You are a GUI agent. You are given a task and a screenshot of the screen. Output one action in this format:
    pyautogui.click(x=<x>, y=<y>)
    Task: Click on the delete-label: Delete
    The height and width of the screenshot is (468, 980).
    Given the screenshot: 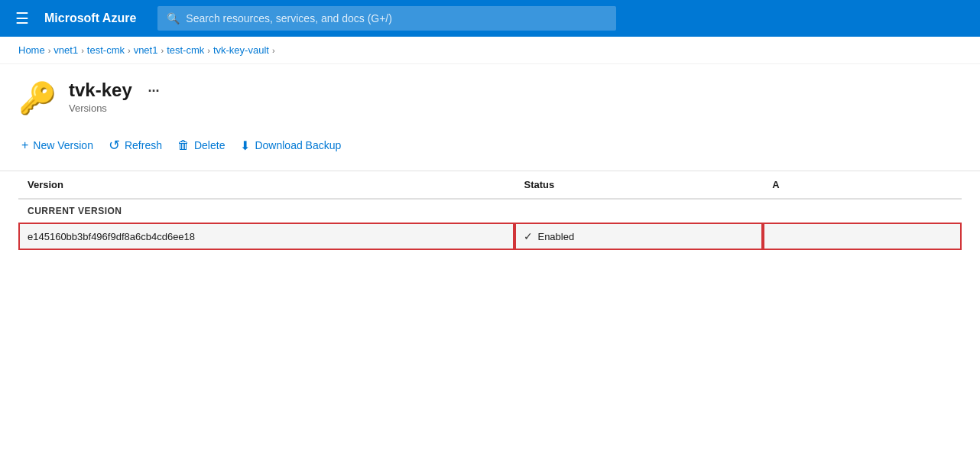 What is the action you would take?
    pyautogui.click(x=209, y=145)
    